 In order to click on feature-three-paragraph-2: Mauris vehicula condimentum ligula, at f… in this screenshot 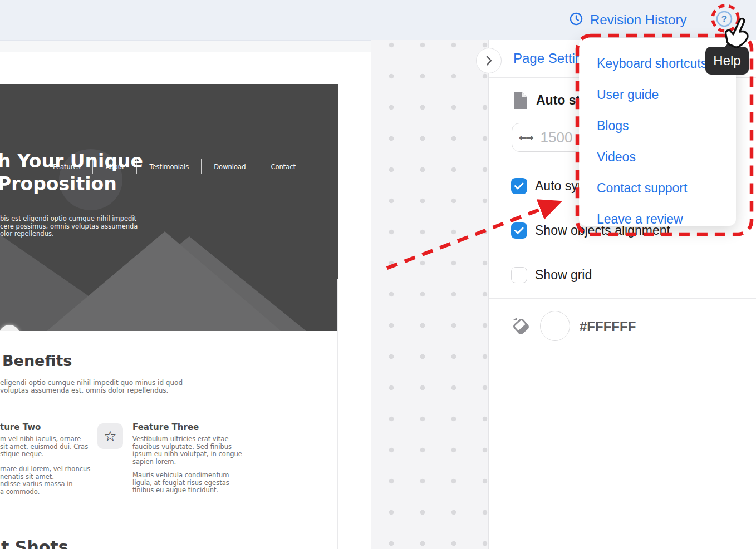, I will do `click(181, 483)`.